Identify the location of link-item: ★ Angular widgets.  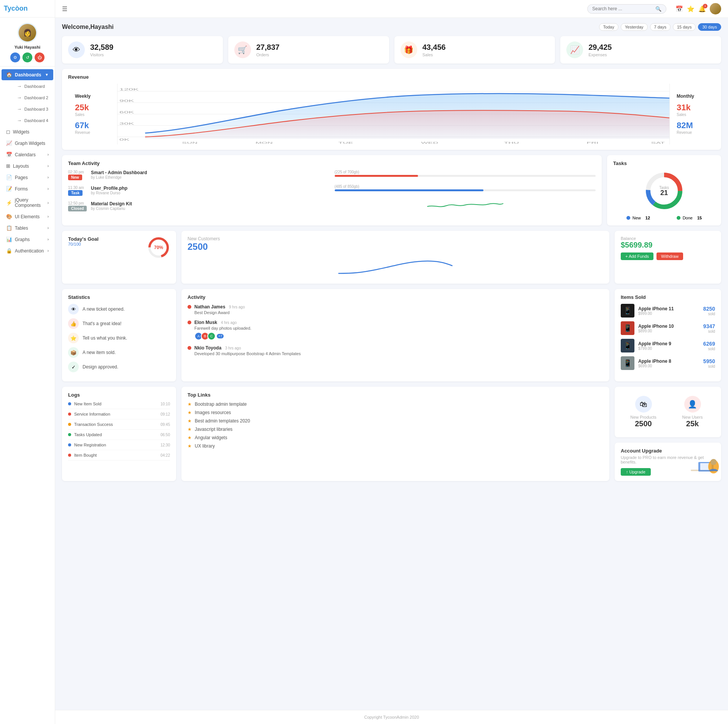
(396, 438).